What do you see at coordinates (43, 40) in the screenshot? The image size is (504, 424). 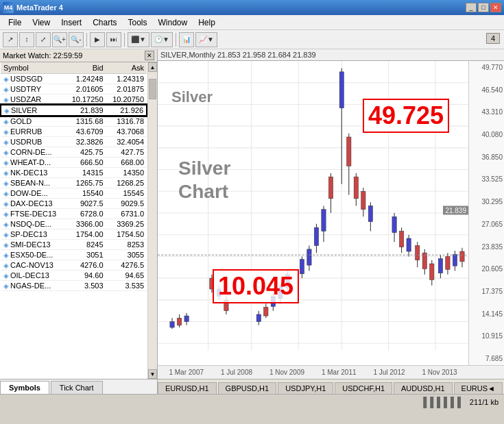 I see `toolbar-btn-3: ⤢` at bounding box center [43, 40].